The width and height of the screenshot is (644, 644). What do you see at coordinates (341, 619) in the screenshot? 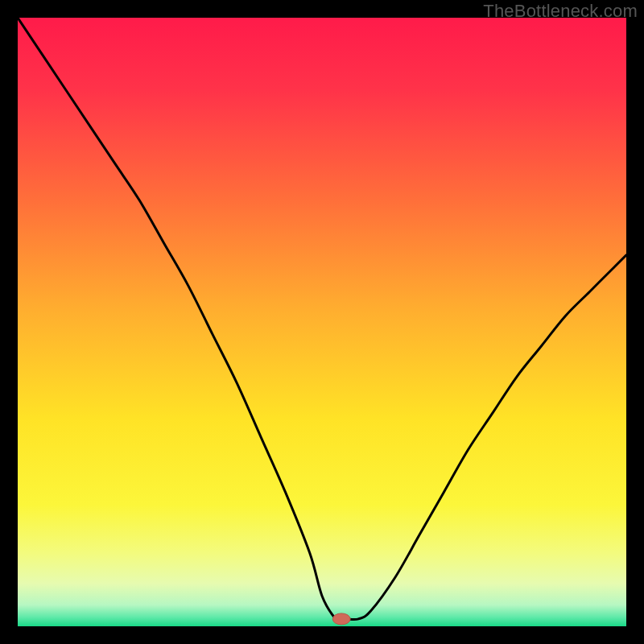
I see `optimum-marker` at bounding box center [341, 619].